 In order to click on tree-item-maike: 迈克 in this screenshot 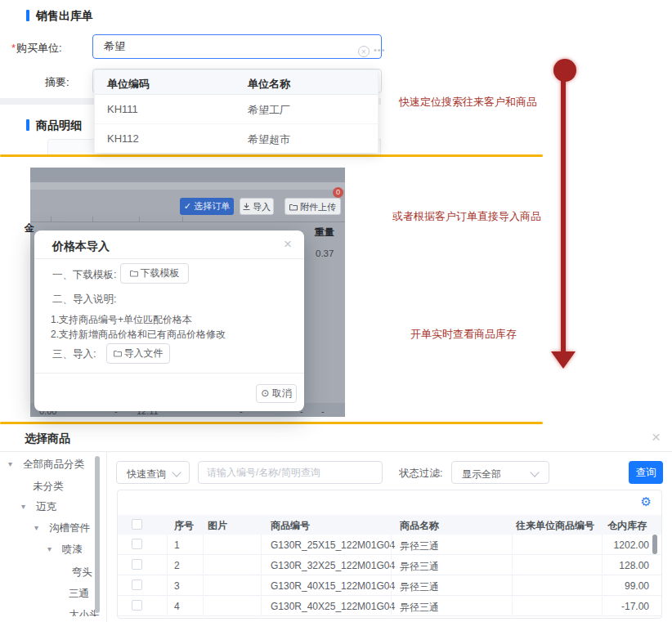, I will do `click(46, 507)`.